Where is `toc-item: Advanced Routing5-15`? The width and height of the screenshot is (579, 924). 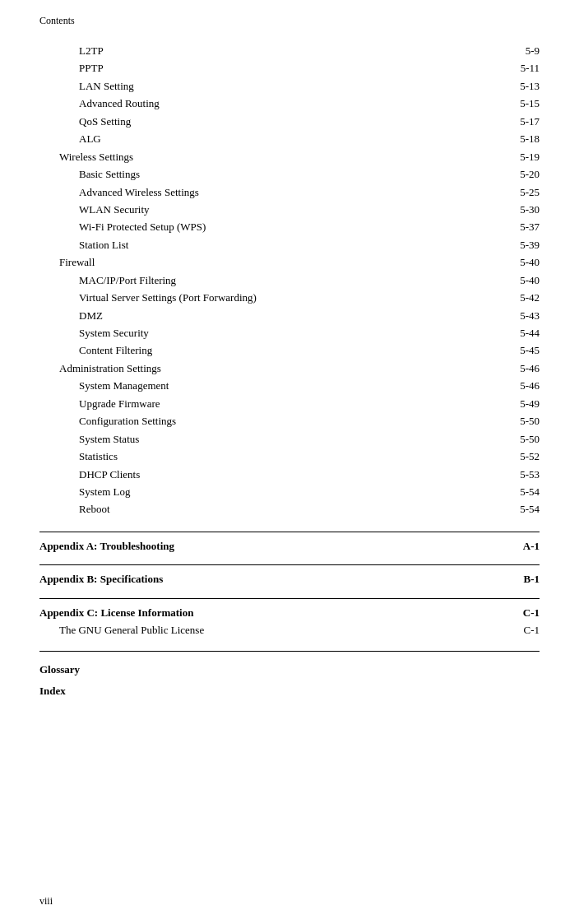 toc-item: Advanced Routing5-15 is located at coordinates (290, 104).